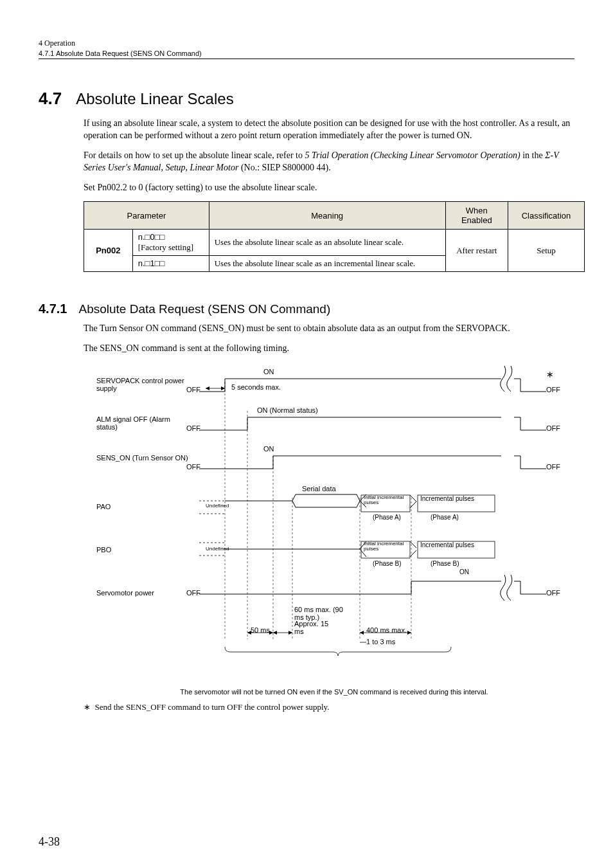 The height and width of the screenshot is (868, 613). Describe the element at coordinates (288, 410) in the screenshot. I see `on-alm: ON (Normal status)` at that location.